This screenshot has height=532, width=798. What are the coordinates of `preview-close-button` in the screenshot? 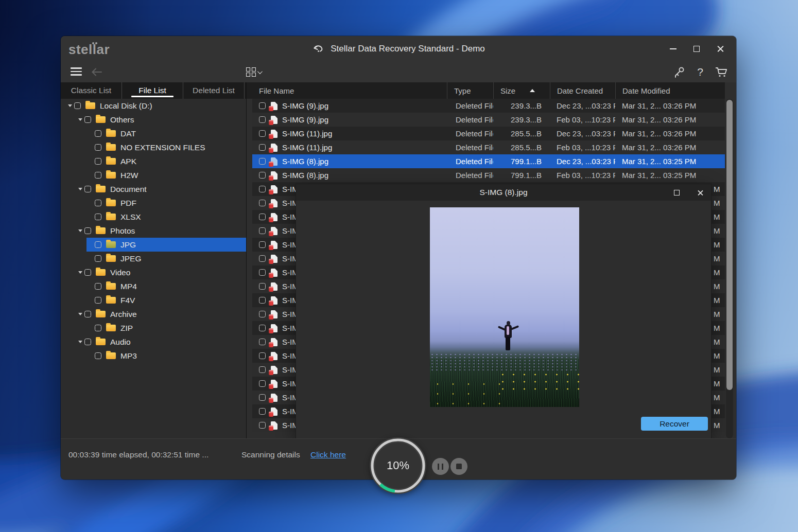 It's located at (700, 192).